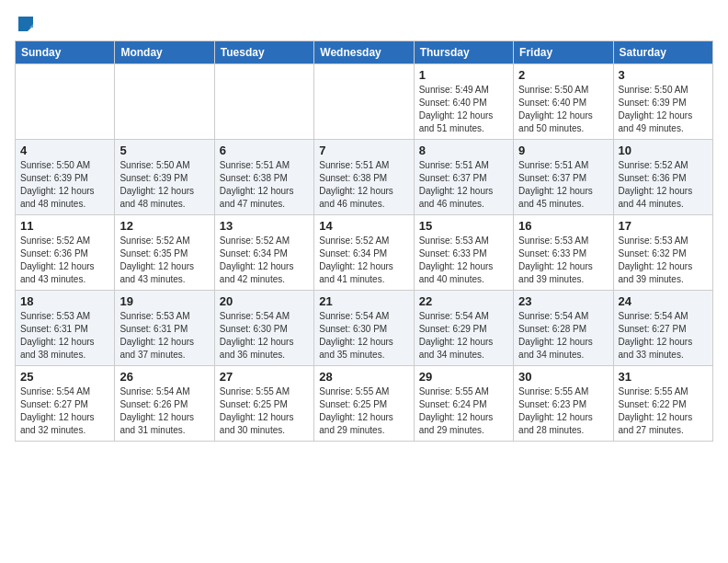 The width and height of the screenshot is (728, 563). What do you see at coordinates (65, 253) in the screenshot?
I see `day-cell: 11Sunrise: 5:52 AMSunset: 6:36 PMDayligh…` at bounding box center [65, 253].